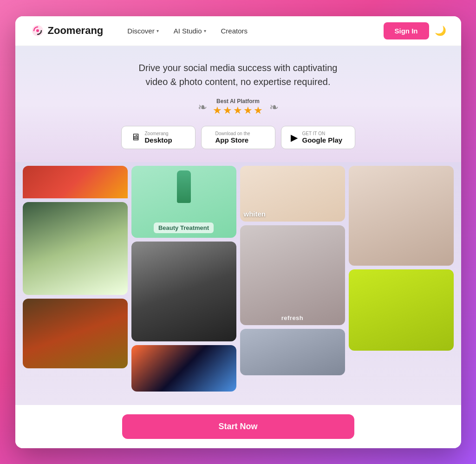 This screenshot has height=464, width=476. Describe the element at coordinates (274, 107) in the screenshot. I see `laurel-right: ❧` at that location.